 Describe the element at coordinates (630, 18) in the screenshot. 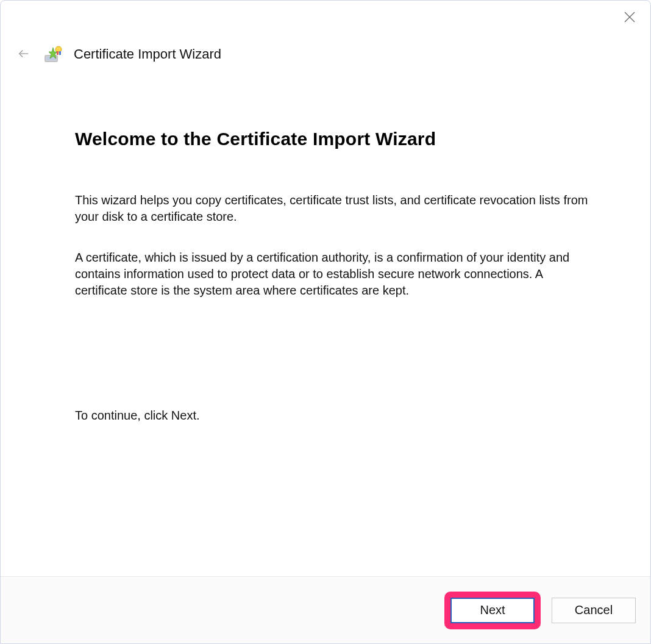

I see `close-button` at that location.